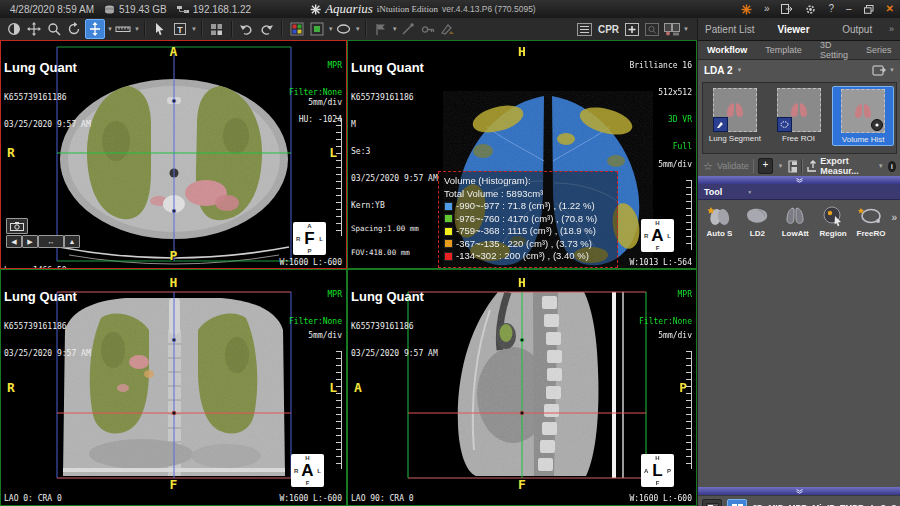 This screenshot has width=900, height=506. I want to click on layout-grid-icon, so click(217, 29).